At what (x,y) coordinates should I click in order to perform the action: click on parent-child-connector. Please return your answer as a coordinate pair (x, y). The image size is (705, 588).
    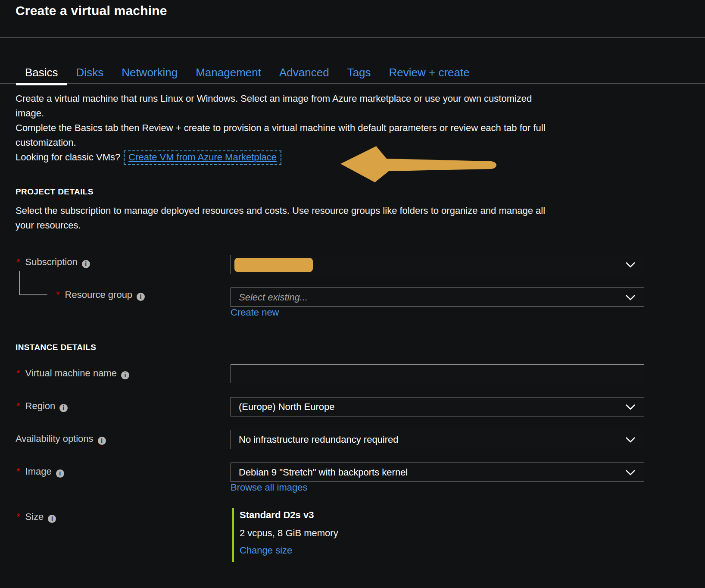
    Looking at the image, I should click on (33, 283).